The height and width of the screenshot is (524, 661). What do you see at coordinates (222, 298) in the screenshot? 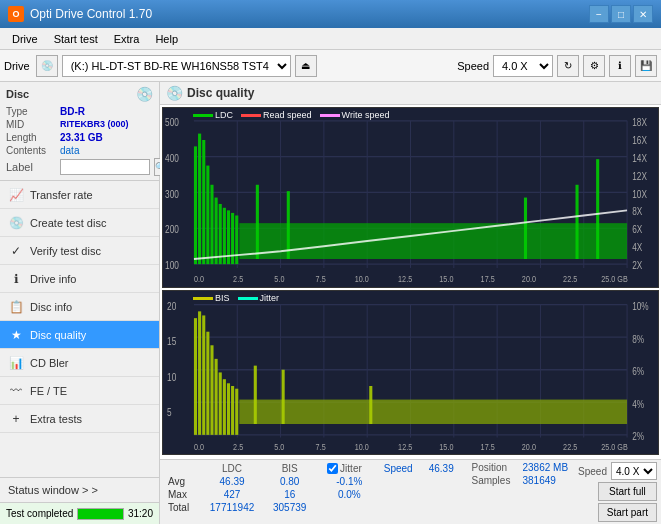
I see `bis-label: BIS` at bounding box center [222, 298].